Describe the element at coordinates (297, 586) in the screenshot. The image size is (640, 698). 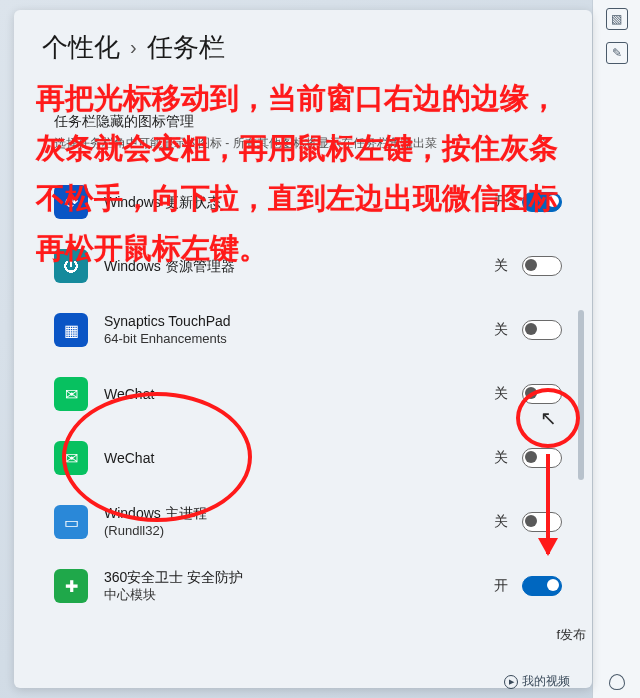
I see `app-label: 360安全卫士 安全防护 中心模块` at that location.